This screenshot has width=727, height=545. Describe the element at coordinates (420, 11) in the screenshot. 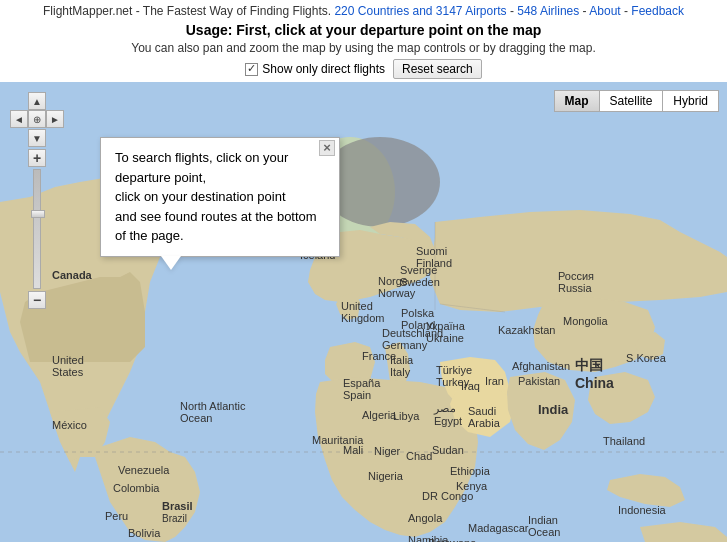

I see `countries-link: 220 Countries and 3147 Airports` at that location.